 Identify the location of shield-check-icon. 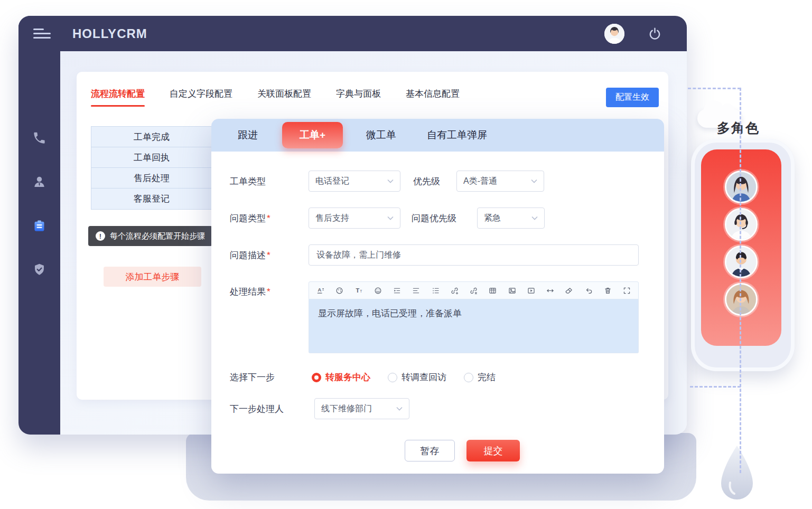
(39, 269).